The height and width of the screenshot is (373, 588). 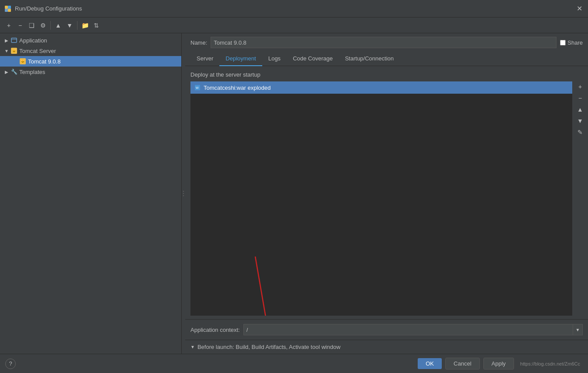 I want to click on share-label: Share, so click(x=571, y=43).